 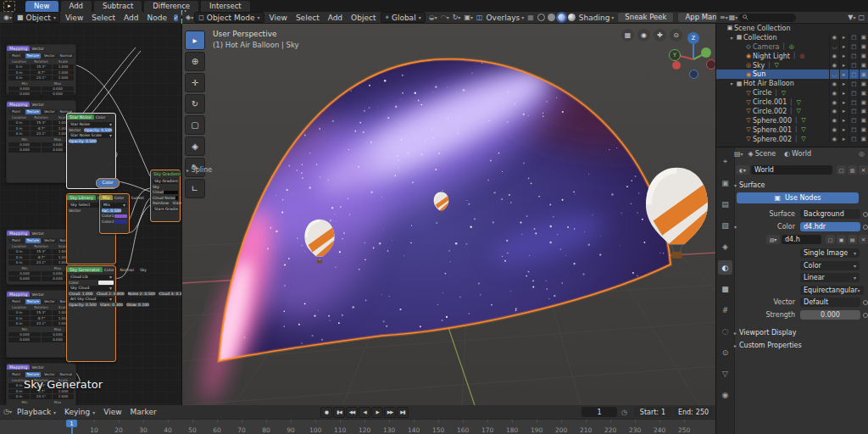 What do you see at coordinates (861, 18) in the screenshot?
I see `outliner-options-icon: ▢` at bounding box center [861, 18].